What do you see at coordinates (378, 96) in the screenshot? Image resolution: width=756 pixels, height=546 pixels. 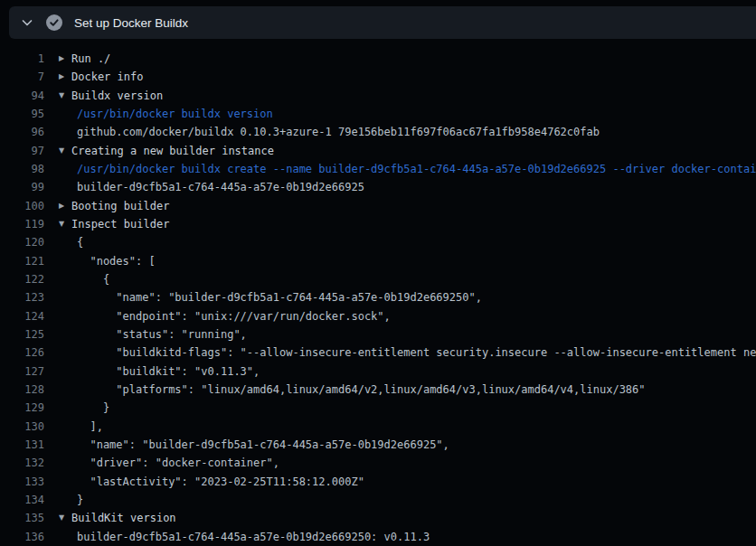 I see `log-row: 94 ▼ Buildx version` at bounding box center [378, 96].